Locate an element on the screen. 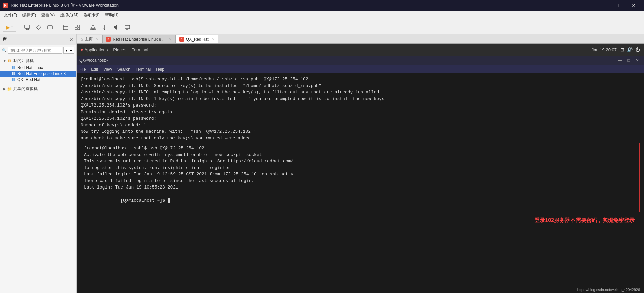 The height and width of the screenshot is (293, 644). gnome-clock: Jan 19 20:07 is located at coordinates (604, 50).